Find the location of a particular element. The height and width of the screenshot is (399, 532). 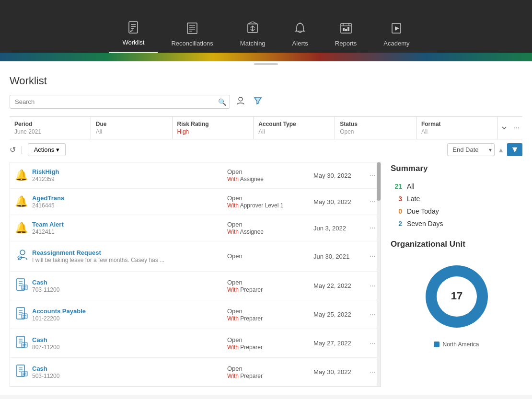

list-item: 🔔 RiskHigh 2412359 Open With Assignee Ma… is located at coordinates (196, 175).